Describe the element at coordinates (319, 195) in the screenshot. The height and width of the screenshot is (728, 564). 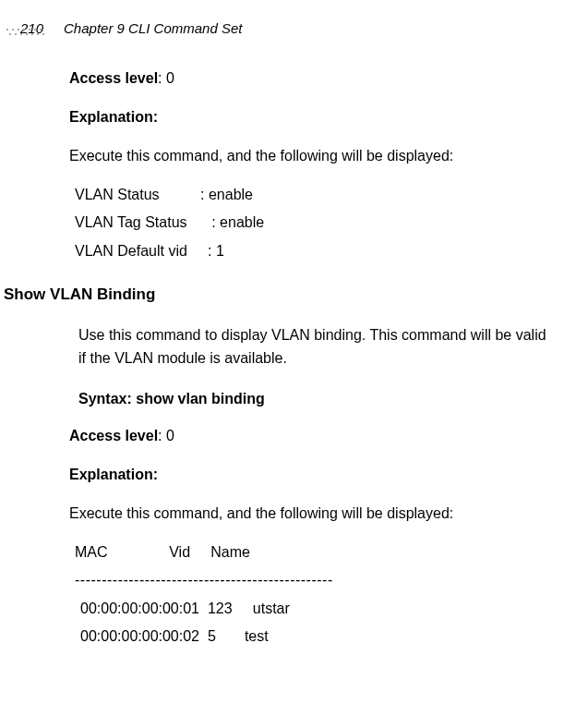
I see `output-line: VLAN Status : enable` at that location.